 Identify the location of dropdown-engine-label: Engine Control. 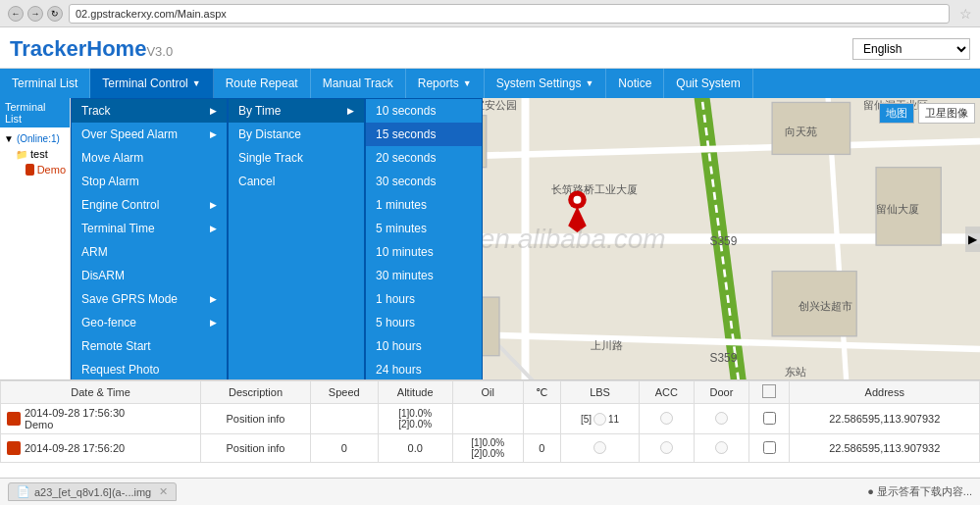
(120, 205).